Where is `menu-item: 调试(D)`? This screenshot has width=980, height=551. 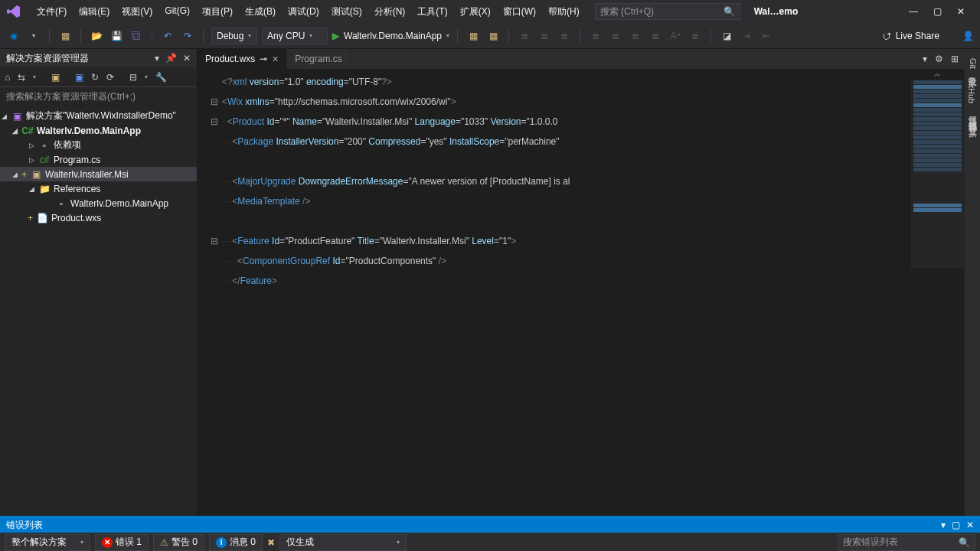
menu-item: 调试(D) is located at coordinates (303, 12).